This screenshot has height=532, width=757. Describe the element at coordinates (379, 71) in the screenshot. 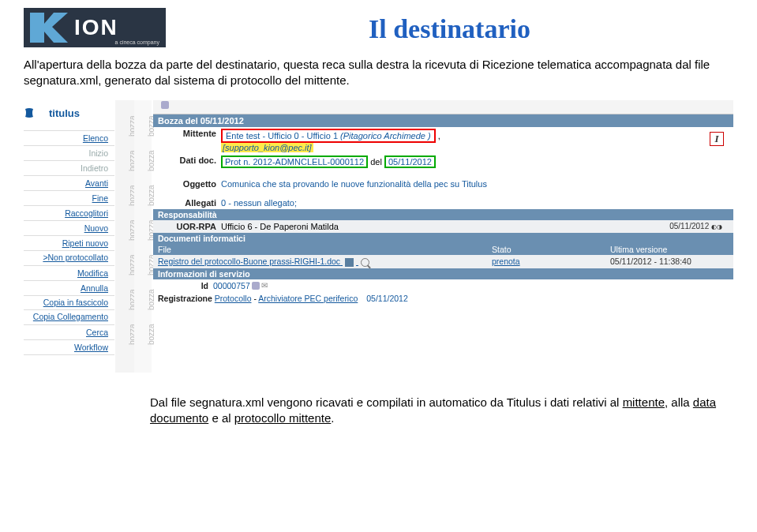

I see `intro-paragraph: All'apertura della bozza da parte del de…` at that location.